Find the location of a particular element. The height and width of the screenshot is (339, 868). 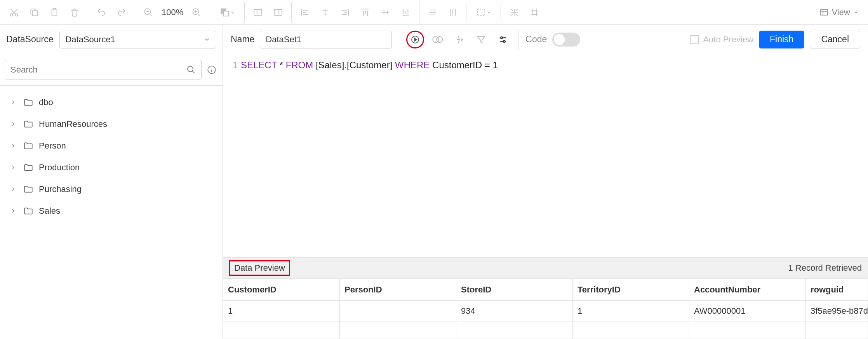

sidebar-item: Purchasing is located at coordinates (111, 189).